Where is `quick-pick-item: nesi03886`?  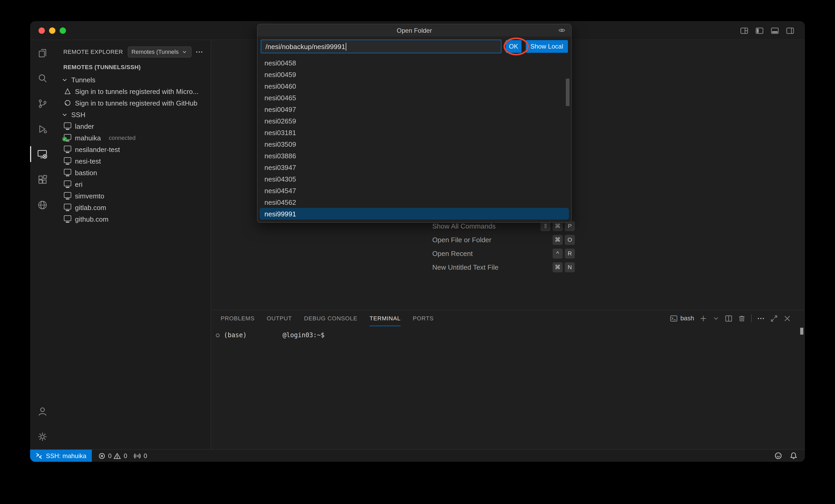 quick-pick-item: nesi03886 is located at coordinates (414, 156).